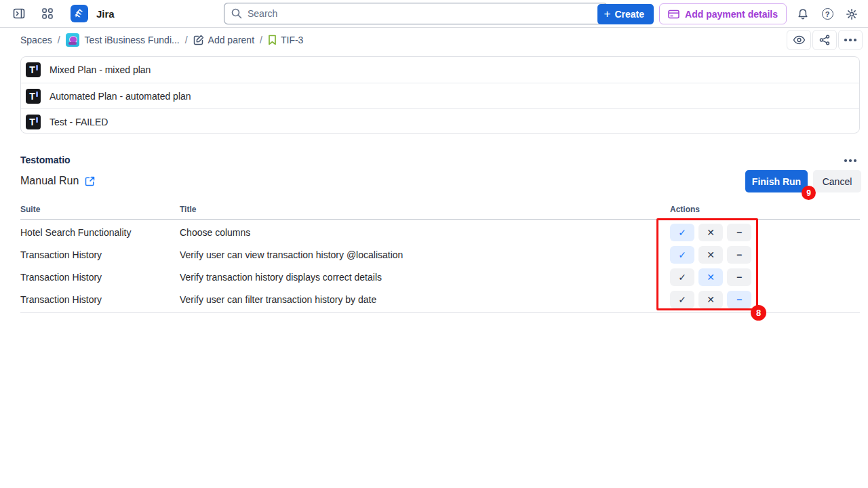  I want to click on share-icon, so click(825, 40).